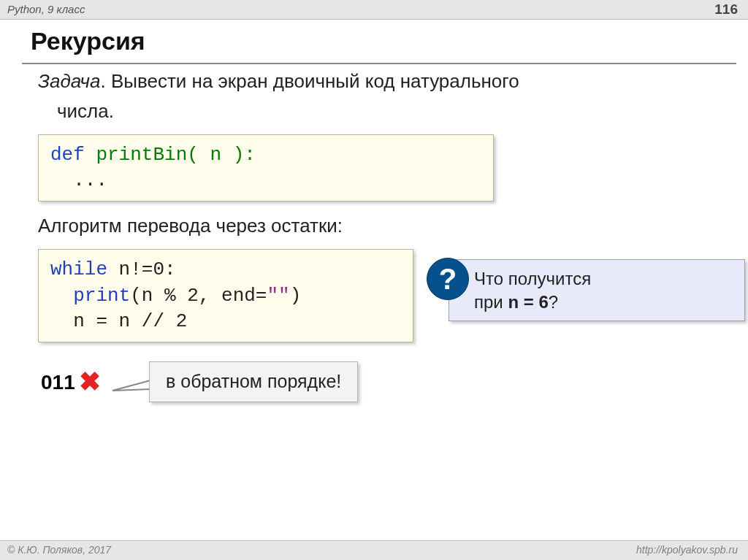  What do you see at coordinates (374, 10) in the screenshot?
I see `slide-header: Python, 9 класс 116` at bounding box center [374, 10].